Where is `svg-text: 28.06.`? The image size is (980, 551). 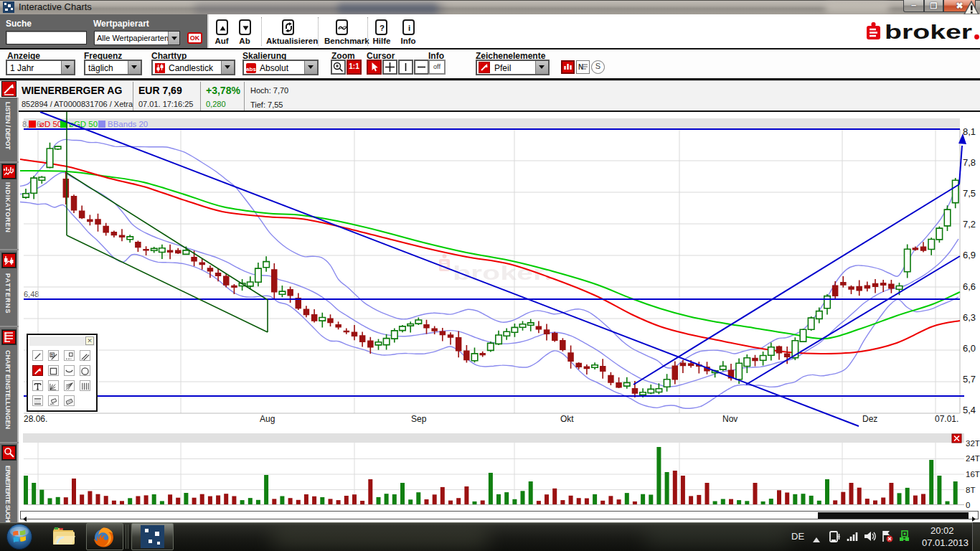 svg-text: 28.06. is located at coordinates (36, 419).